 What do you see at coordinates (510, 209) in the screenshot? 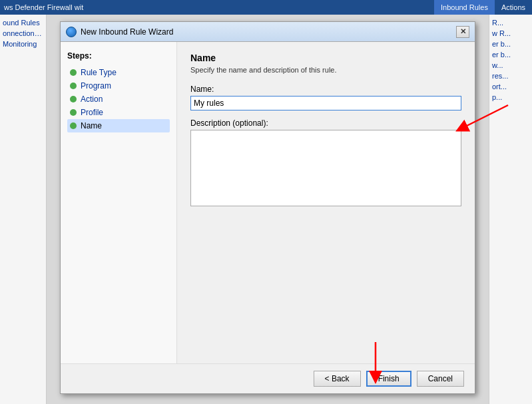
I see `actions-panel: R... w R... er b... er b... w... res... …` at bounding box center [510, 209].